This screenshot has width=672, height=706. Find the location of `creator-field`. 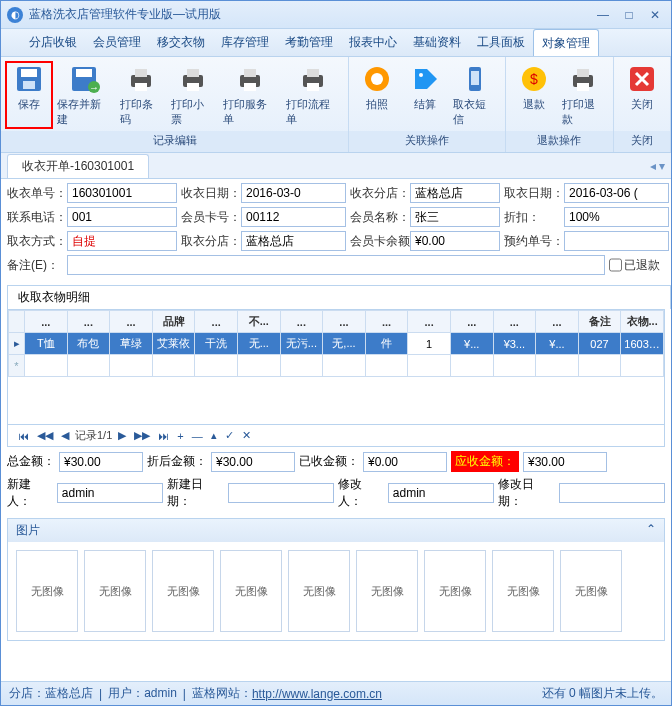

creator-field is located at coordinates (110, 493).